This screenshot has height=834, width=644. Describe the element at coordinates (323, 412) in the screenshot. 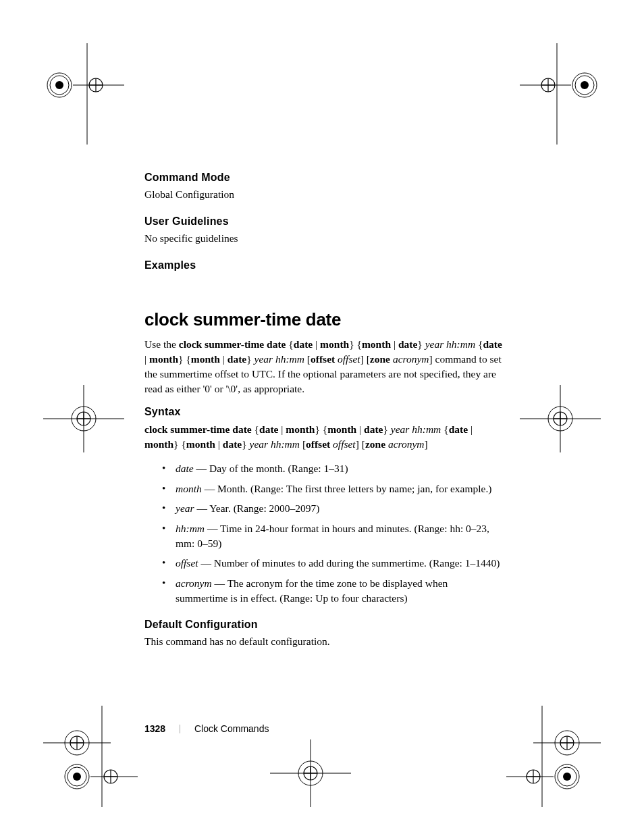

I see `syntax-heading: Syntax` at that location.